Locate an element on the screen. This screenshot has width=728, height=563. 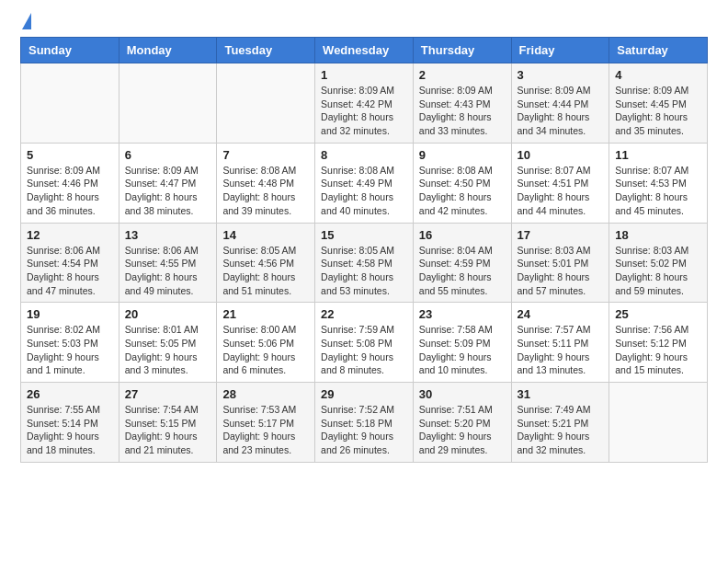
day-info: Sunrise: 8:06 AM Sunset: 4:54 PM Dayligh… is located at coordinates (70, 270).